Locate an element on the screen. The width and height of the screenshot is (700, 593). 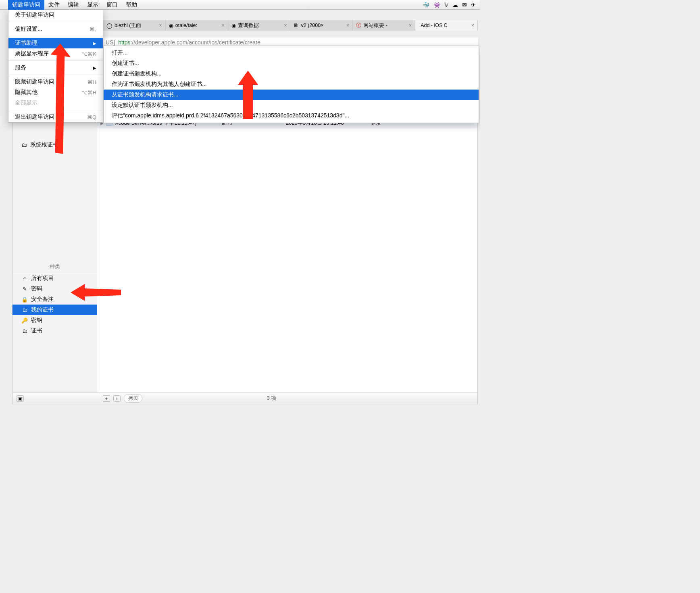
tray-icon: 👾 is located at coordinates (437, 5).